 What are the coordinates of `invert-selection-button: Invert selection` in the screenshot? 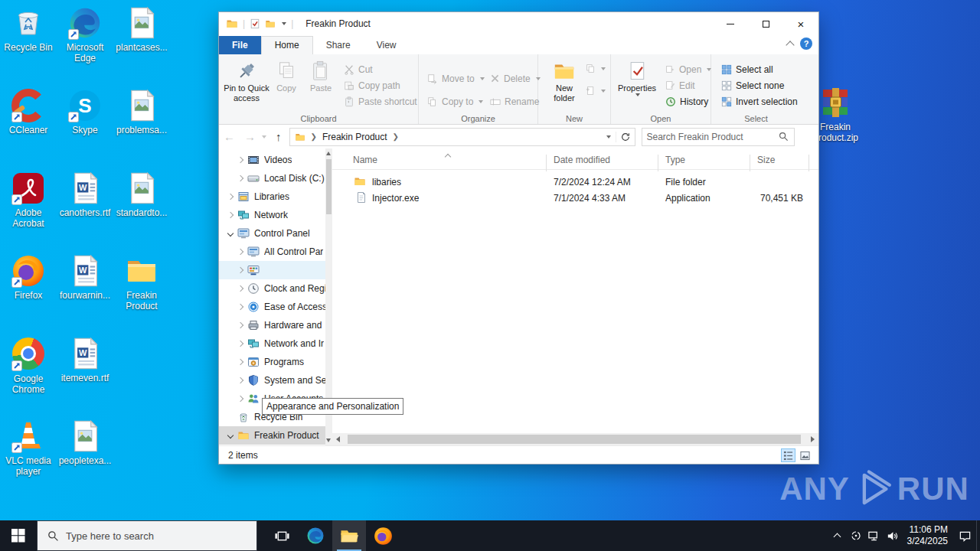 It's located at (760, 101).